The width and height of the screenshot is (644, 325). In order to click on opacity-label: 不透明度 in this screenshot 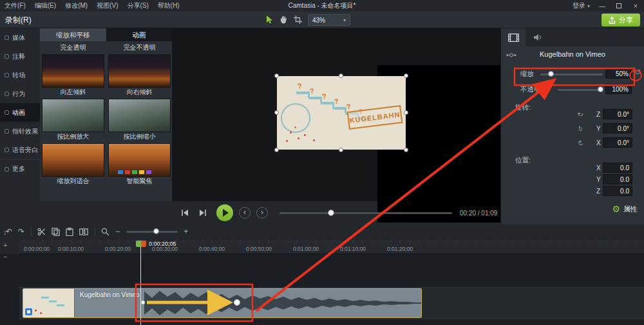, I will do `click(534, 90)`.